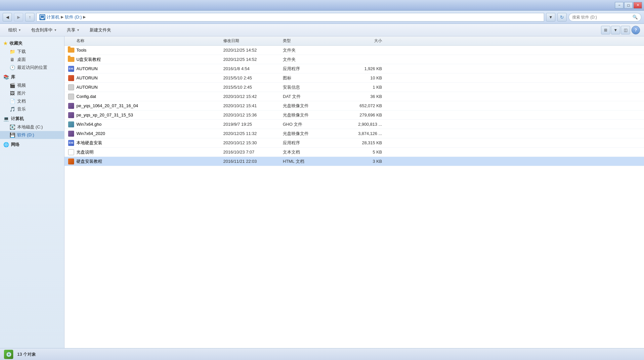 This screenshot has width=644, height=360. I want to click on file-row: Win7x64_2020 2020/12/25 11:32 光盘映像文件 3,8…, so click(354, 134).